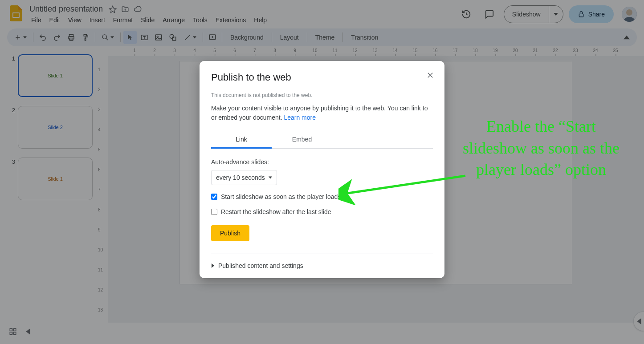  I want to click on restart-slideshow-checkbox-row: Restart the slideshow after the last sli…, so click(322, 212).